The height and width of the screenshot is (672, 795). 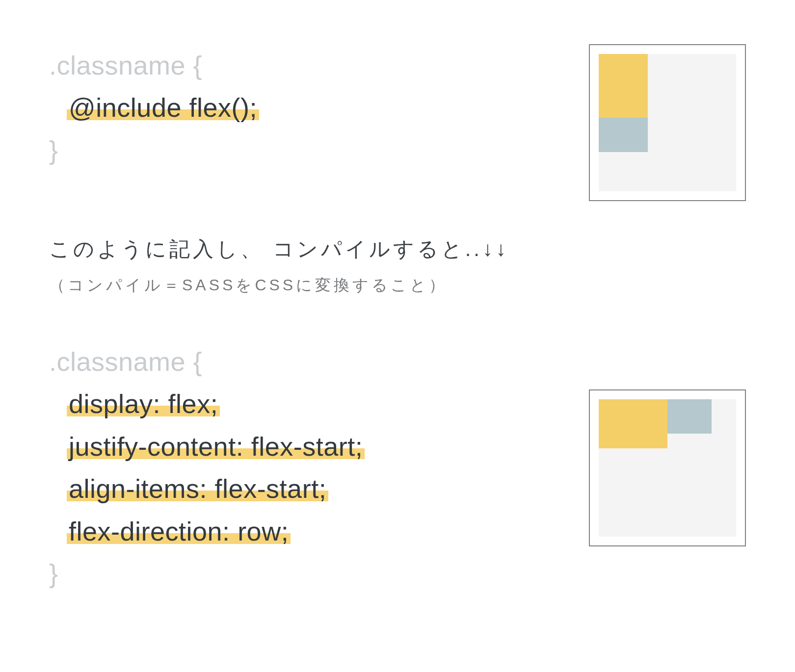 I want to click on flex-container-row, so click(x=667, y=468).